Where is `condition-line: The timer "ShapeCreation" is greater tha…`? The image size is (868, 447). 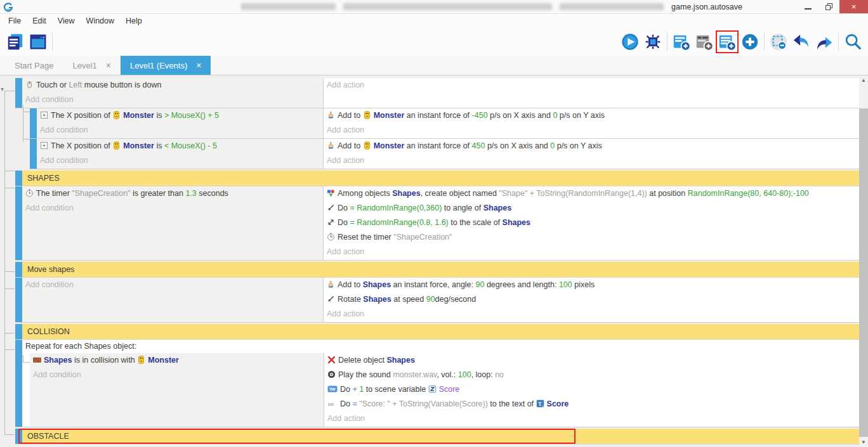 condition-line: The timer "ShapeCreation" is greater tha… is located at coordinates (173, 194).